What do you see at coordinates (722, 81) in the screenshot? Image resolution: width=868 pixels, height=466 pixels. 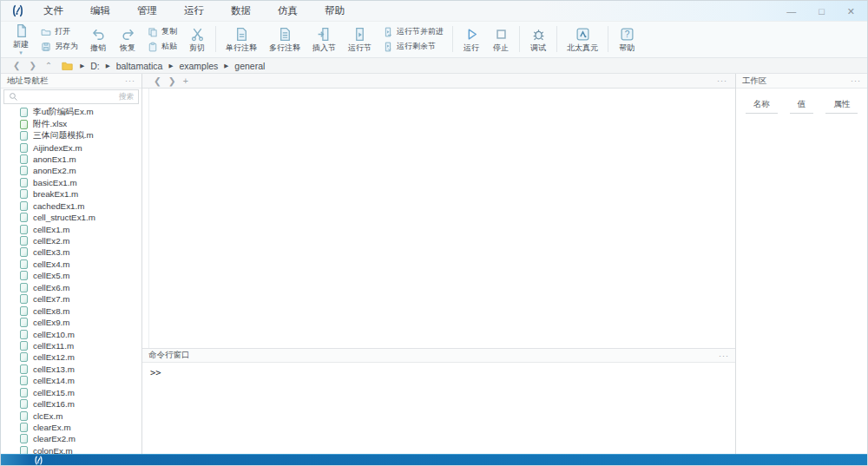 I see `editor-menu-button: ···` at bounding box center [722, 81].